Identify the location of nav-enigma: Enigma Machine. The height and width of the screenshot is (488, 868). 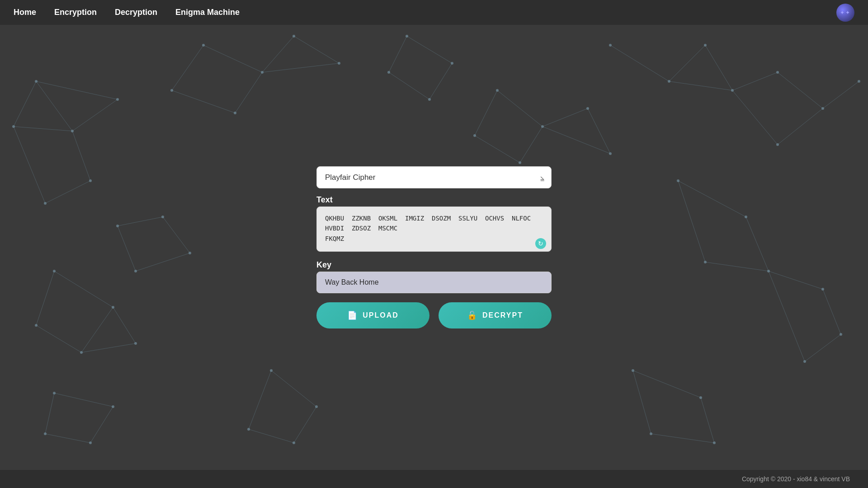
(208, 13).